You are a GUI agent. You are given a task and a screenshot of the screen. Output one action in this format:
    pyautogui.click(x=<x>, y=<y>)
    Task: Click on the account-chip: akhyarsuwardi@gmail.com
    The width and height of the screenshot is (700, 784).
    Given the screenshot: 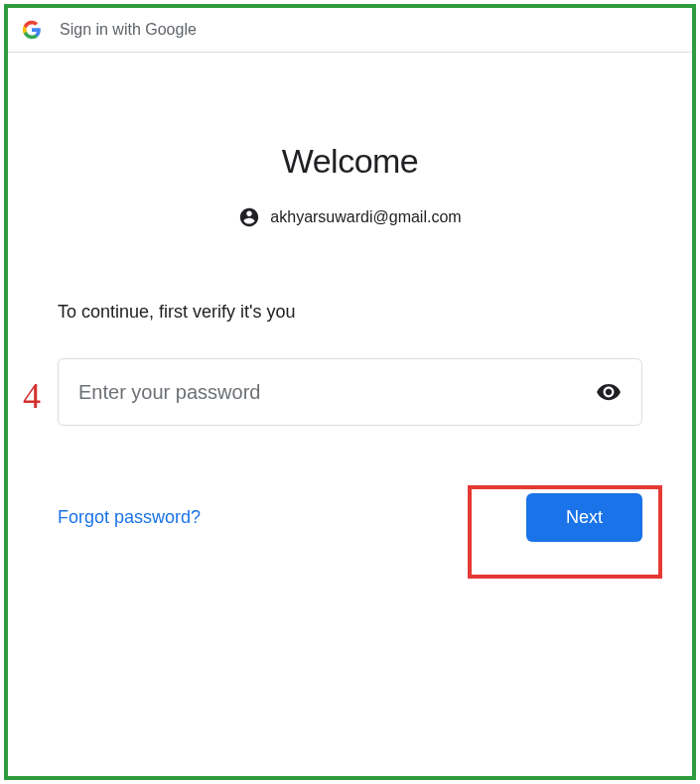 What is the action you would take?
    pyautogui.click(x=350, y=217)
    